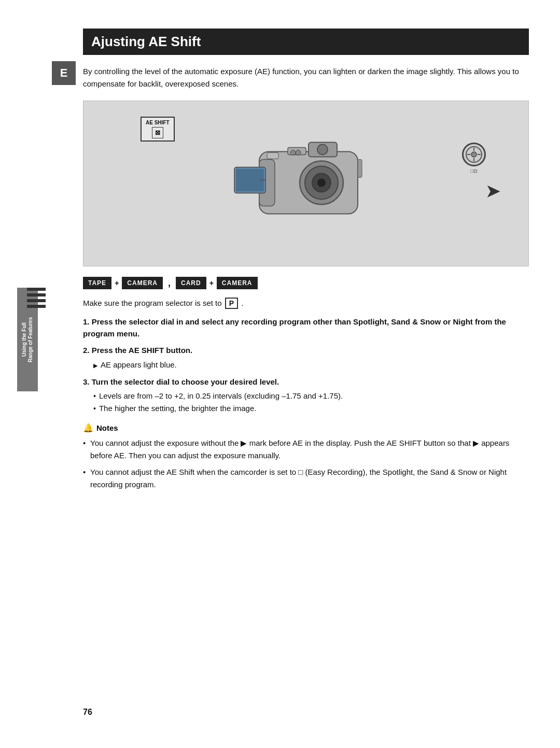 The height and width of the screenshot is (748, 560). What do you see at coordinates (311, 408) in the screenshot?
I see `step-3-sub-2: The higher the setting, the brighter the…` at bounding box center [311, 408].